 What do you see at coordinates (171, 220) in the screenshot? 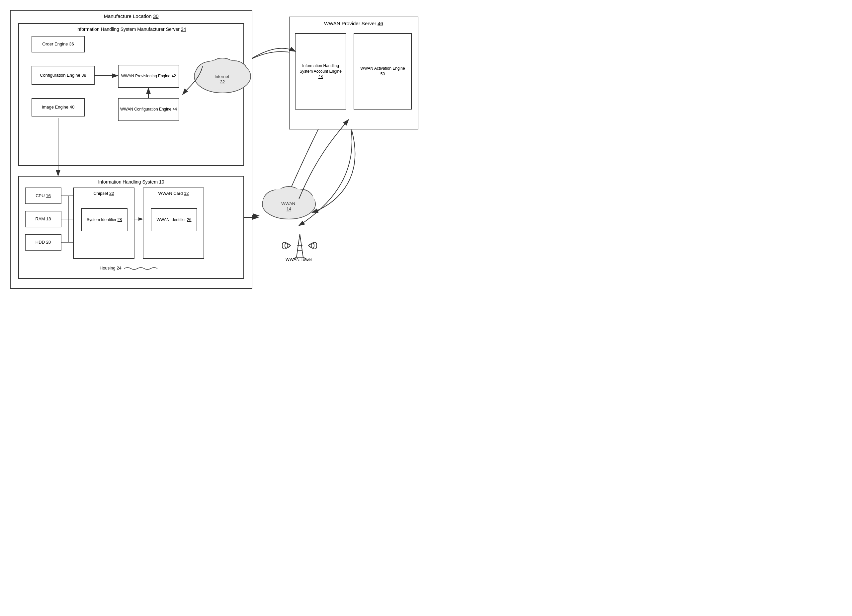
I see `wwan-id-text: WWAN Identifier` at bounding box center [171, 220].